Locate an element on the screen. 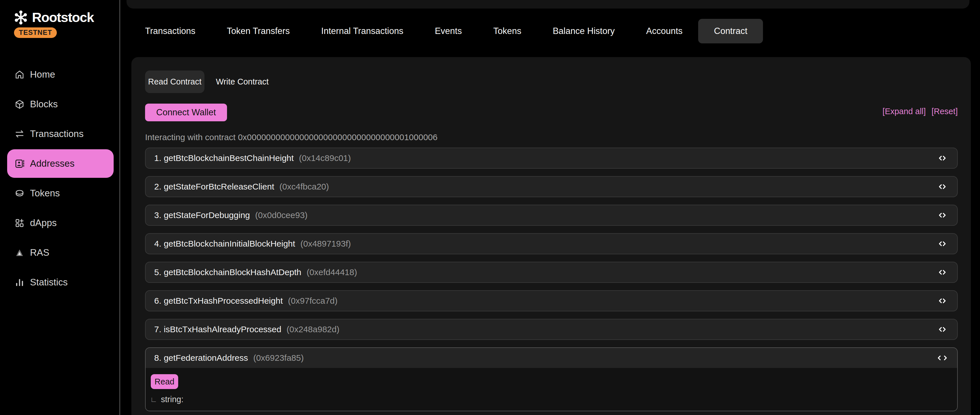  function-row-getbtcblockchainblockhashatdepth: 5. getBtcBlockchainBlockHashAtDepth (0xe… is located at coordinates (551, 272).